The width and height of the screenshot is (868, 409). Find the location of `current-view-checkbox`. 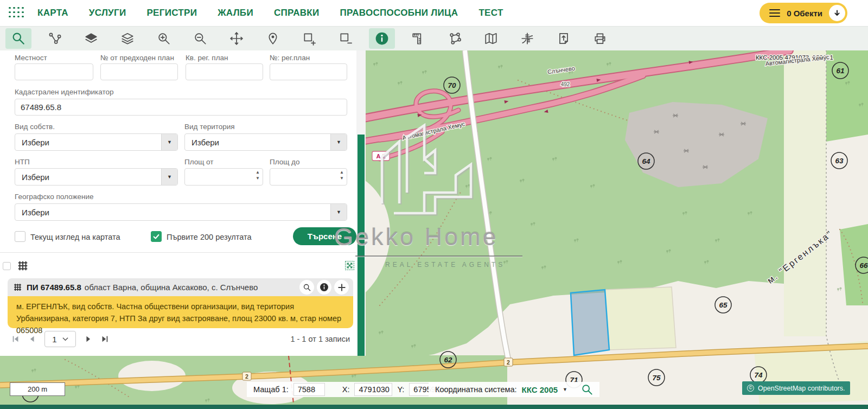

current-view-checkbox is located at coordinates (20, 237).